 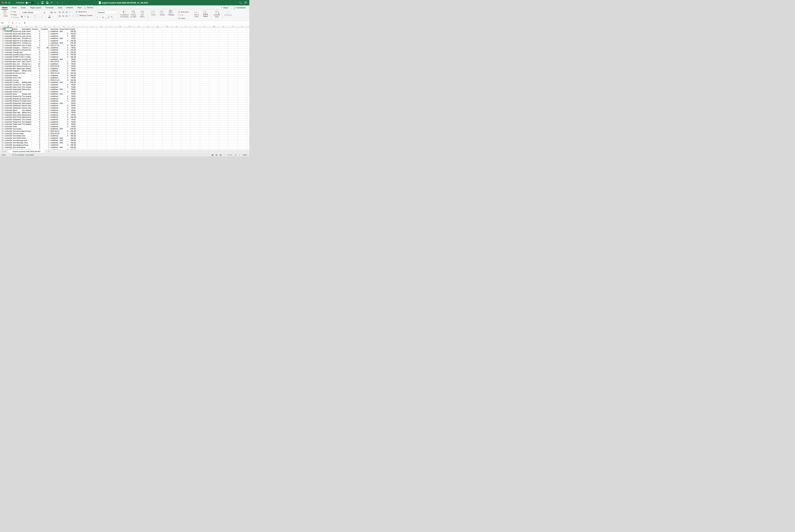 I want to click on row-header-21: 21, so click(x=2, y=75).